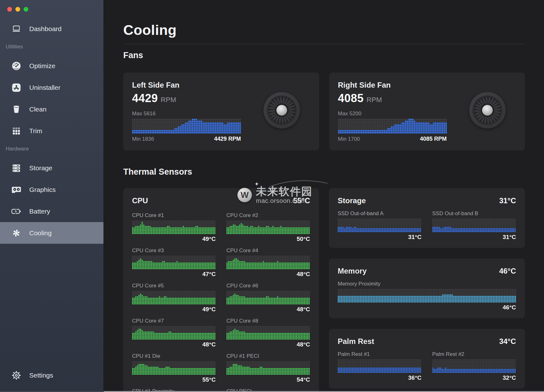 The height and width of the screenshot is (392, 544). I want to click on fan-rpm-value: 4429, so click(145, 98).